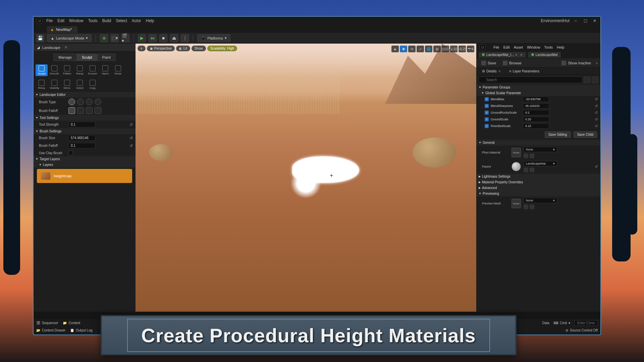  I want to click on tool-visibility: Visibility, so click(54, 84).